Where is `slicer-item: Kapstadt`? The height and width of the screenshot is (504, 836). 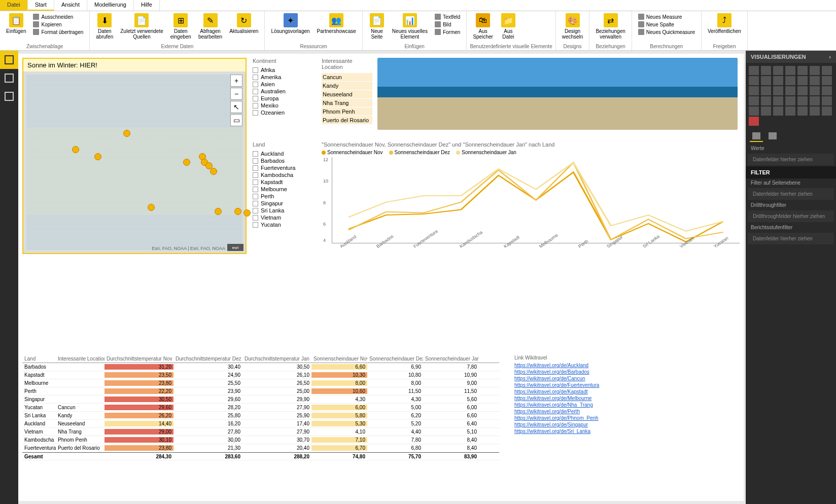
slicer-item: Kapstadt is located at coordinates (284, 182).